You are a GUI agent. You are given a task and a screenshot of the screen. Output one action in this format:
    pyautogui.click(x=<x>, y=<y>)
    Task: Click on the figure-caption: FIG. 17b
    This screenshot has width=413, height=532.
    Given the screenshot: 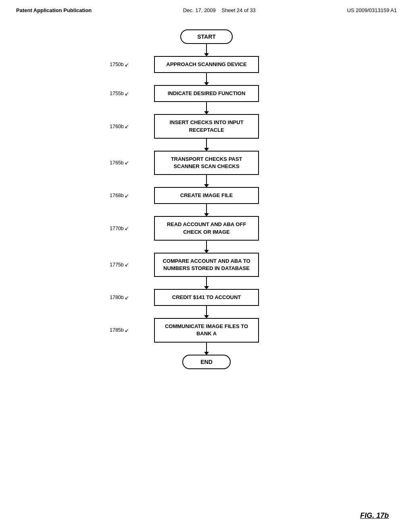 What is the action you would take?
    pyautogui.click(x=374, y=516)
    